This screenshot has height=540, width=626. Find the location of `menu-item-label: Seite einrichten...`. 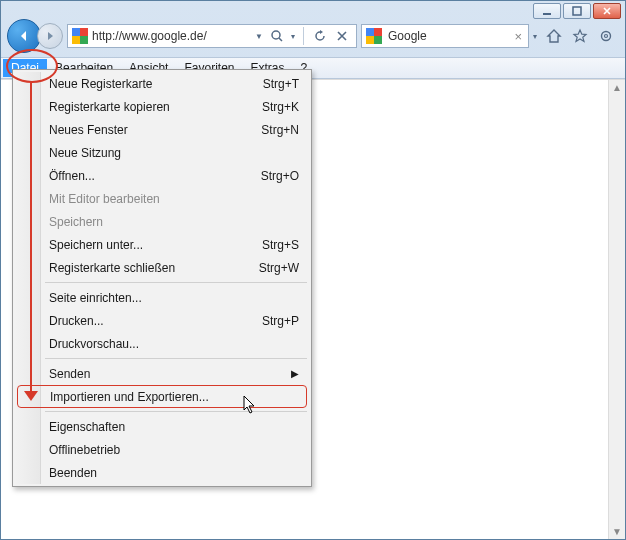

menu-item-label: Seite einrichten... is located at coordinates (174, 298).